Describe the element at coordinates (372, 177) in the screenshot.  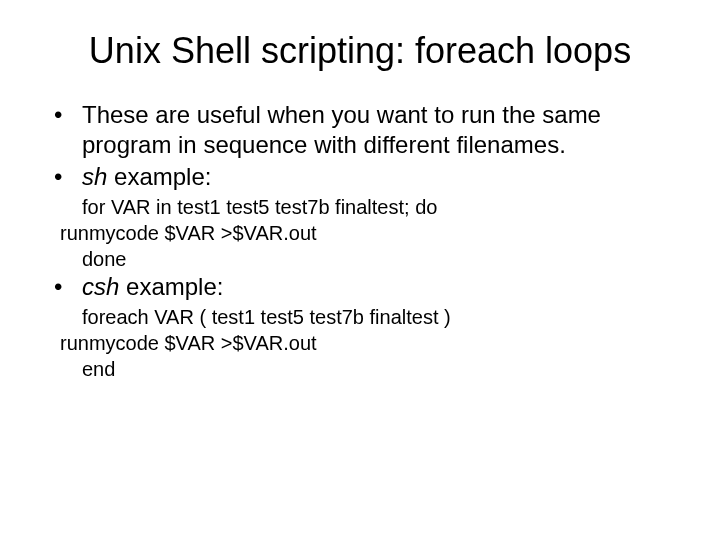
I see `bullet-sh-example: sh example:` at that location.